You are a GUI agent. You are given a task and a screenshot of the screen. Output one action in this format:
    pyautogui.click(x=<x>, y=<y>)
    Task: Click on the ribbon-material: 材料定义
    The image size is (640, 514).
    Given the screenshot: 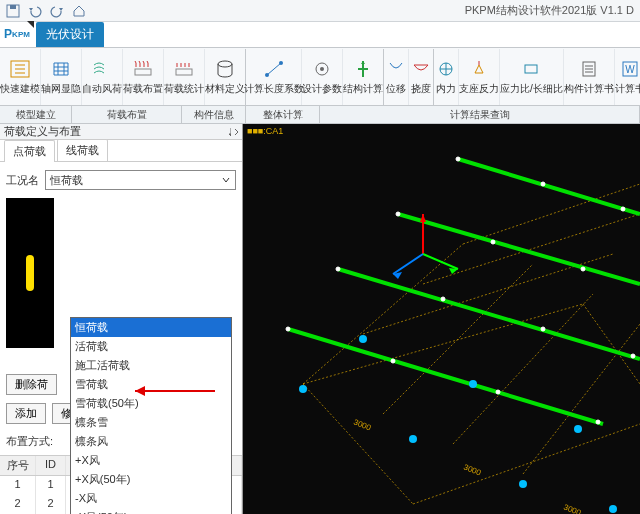 What is the action you would take?
    pyautogui.click(x=226, y=77)
    